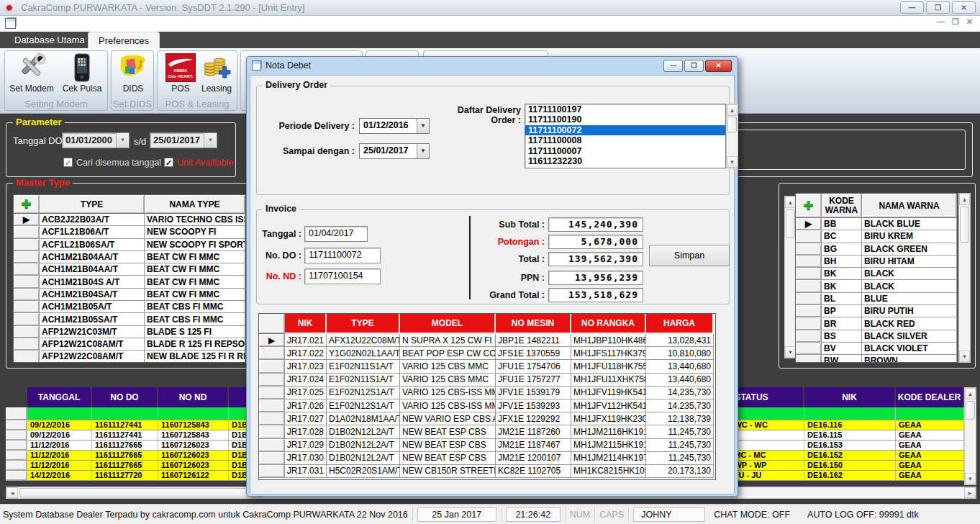 The width and height of the screenshot is (980, 524). What do you see at coordinates (876, 299) in the screenshot?
I see `table-row: BL BLUE` at bounding box center [876, 299].